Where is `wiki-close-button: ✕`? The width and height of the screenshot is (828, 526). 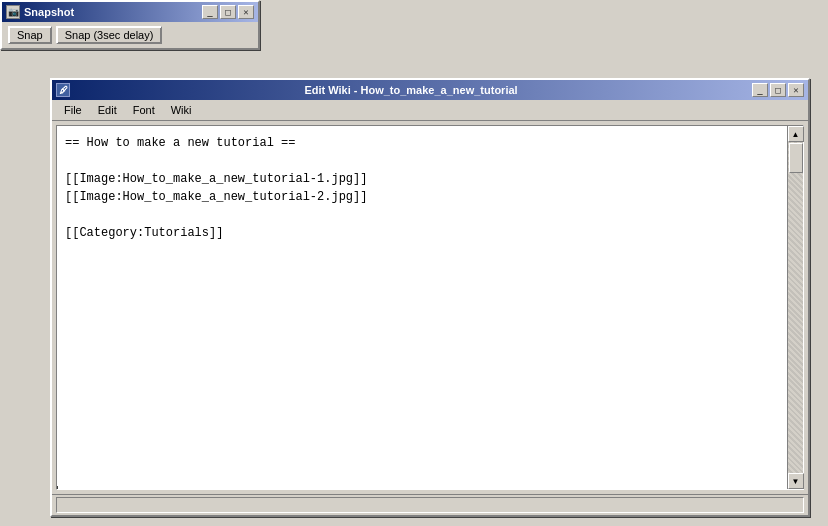
wiki-close-button: ✕ is located at coordinates (796, 90).